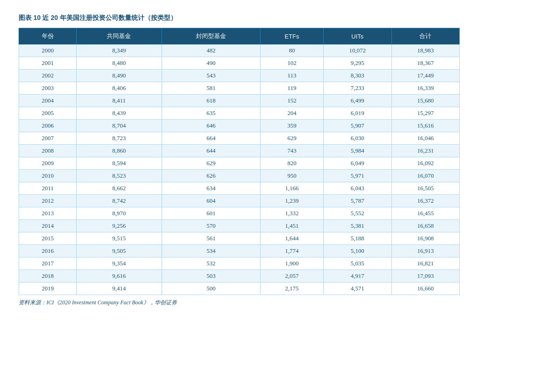  What do you see at coordinates (119, 76) in the screenshot?
I see `table-cell-2-1: 8,490` at bounding box center [119, 76].